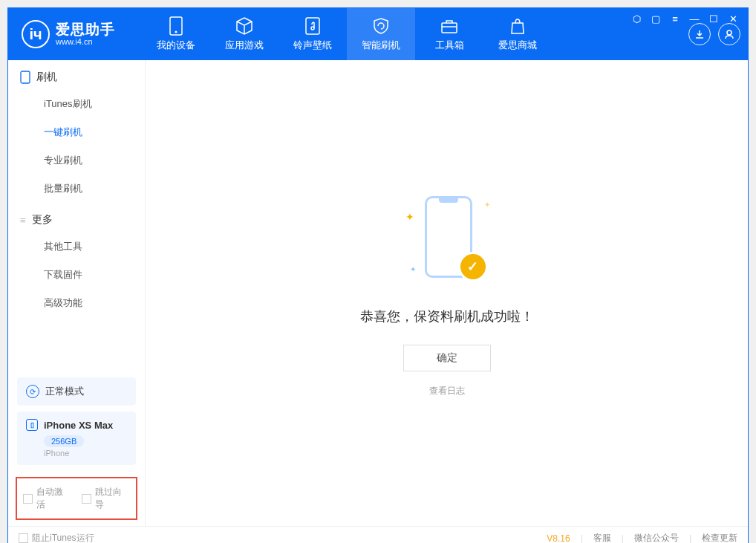 Image resolution: width=756 pixels, height=543 pixels. Describe the element at coordinates (85, 34) in the screenshot. I see `logo-text: 爱思助手 www.i4.cn` at that location.